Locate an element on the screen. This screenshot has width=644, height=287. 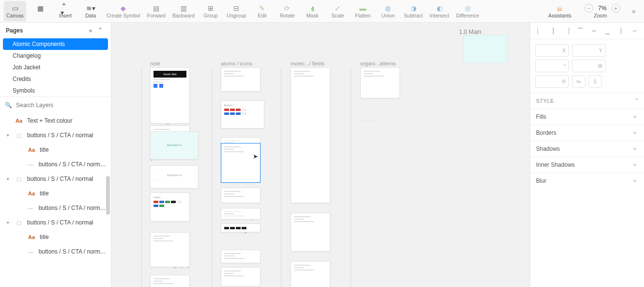
layer-search-input is located at coordinates (61, 105).